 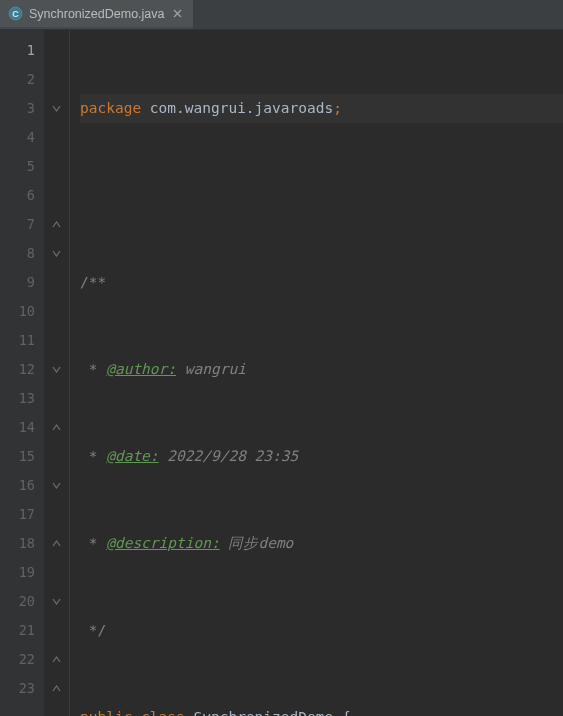 What do you see at coordinates (96, 14) in the screenshot?
I see `file-tab: C SynchronizedDemo.java` at bounding box center [96, 14].